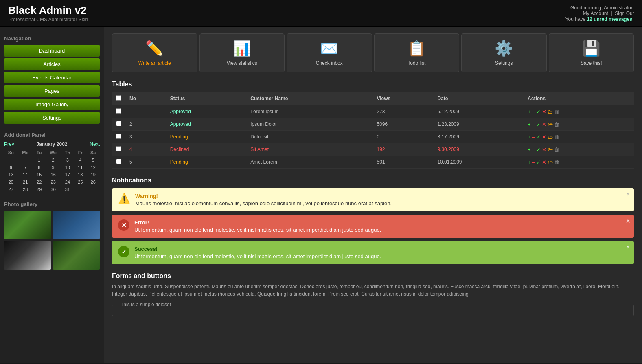 The image size is (642, 364). Describe the element at coordinates (155, 53) in the screenshot. I see `quick-btn-write-article: ✏️ Write an article` at that location.